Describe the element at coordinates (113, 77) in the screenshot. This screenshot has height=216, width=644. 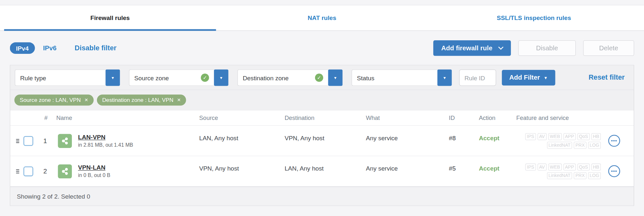
I see `rule-type-dropdown-arrow-icon: ▾` at that location.